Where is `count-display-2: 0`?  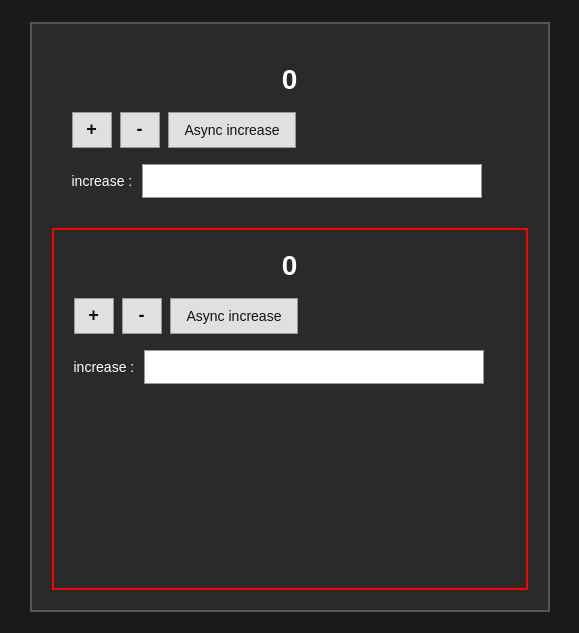
count-display-2: 0 is located at coordinates (290, 266).